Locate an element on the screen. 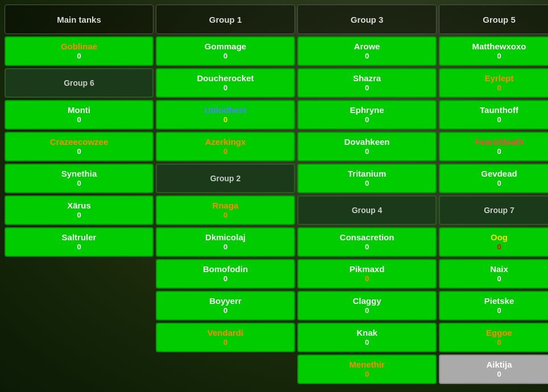  cell-r3-c2: Dovahkeen0 is located at coordinates (367, 147).